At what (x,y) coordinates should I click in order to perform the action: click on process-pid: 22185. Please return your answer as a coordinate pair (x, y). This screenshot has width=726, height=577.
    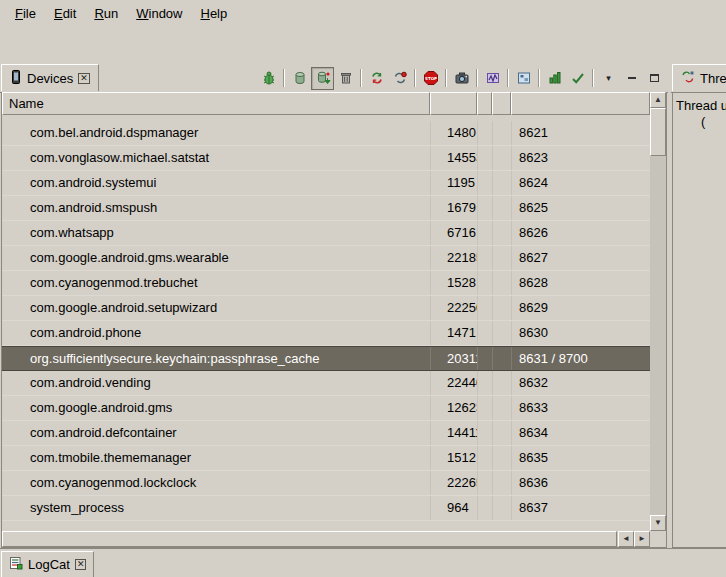
    Looking at the image, I should click on (454, 258).